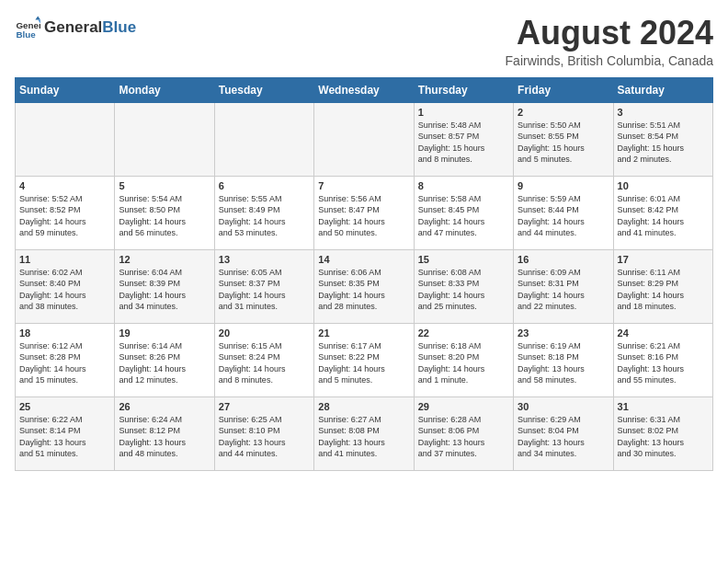  Describe the element at coordinates (463, 90) in the screenshot. I see `col-header-thursday: Thursday` at that location.